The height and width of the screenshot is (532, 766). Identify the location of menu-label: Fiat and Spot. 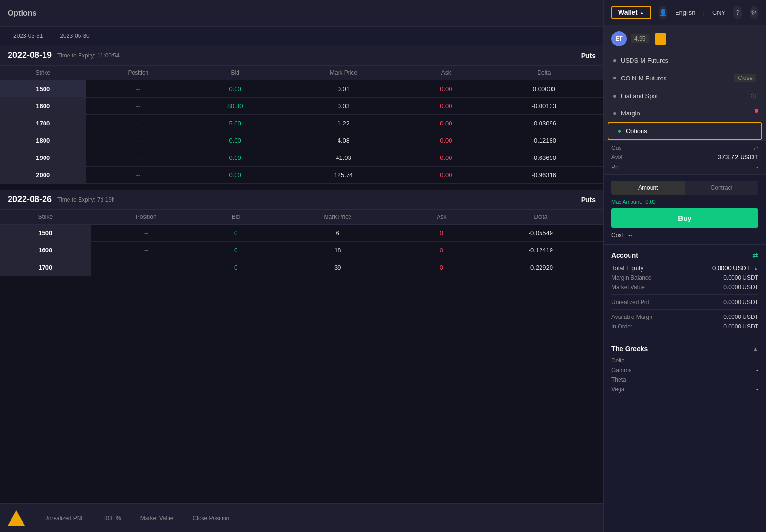
(640, 96).